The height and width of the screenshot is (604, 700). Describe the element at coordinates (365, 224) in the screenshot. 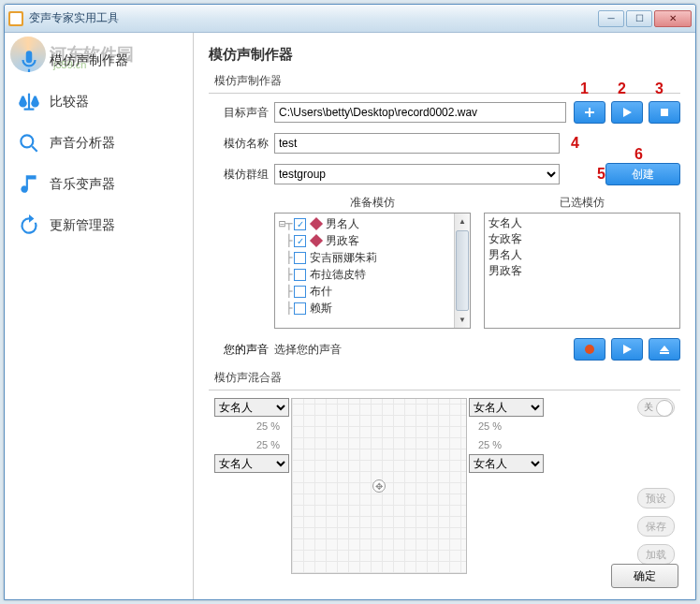

I see `tree-item: ⊟┬✓男名人` at that location.